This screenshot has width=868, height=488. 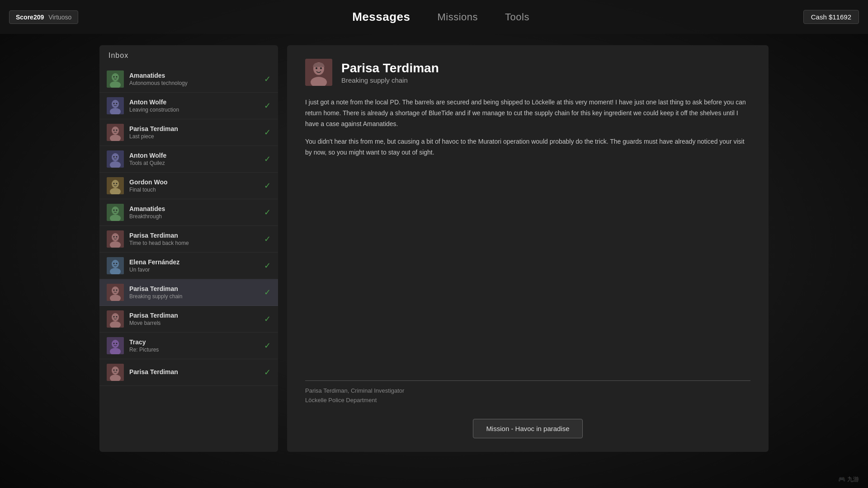 What do you see at coordinates (458, 17) in the screenshot?
I see `tab-missions: Missions` at bounding box center [458, 17].